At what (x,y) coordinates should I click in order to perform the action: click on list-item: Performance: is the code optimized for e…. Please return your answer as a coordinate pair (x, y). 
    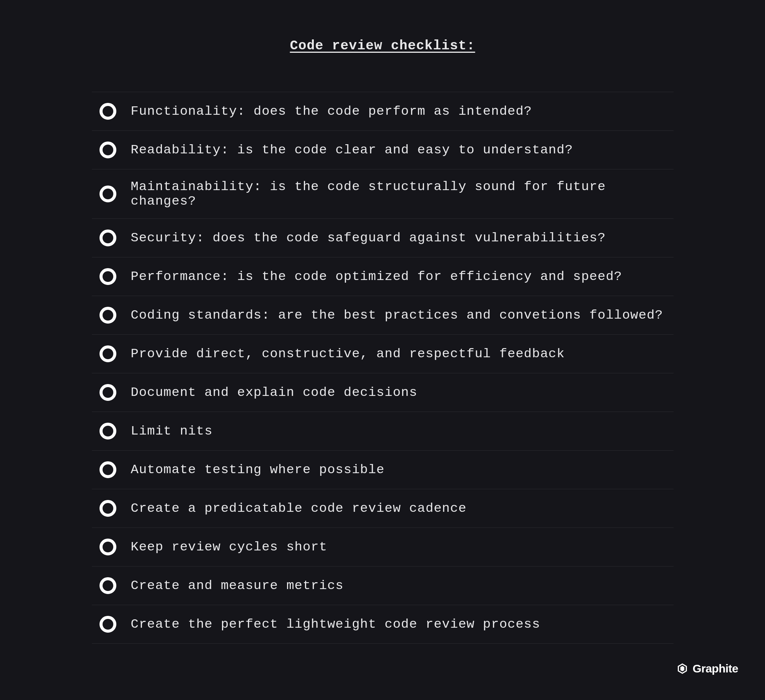
    Looking at the image, I should click on (383, 277).